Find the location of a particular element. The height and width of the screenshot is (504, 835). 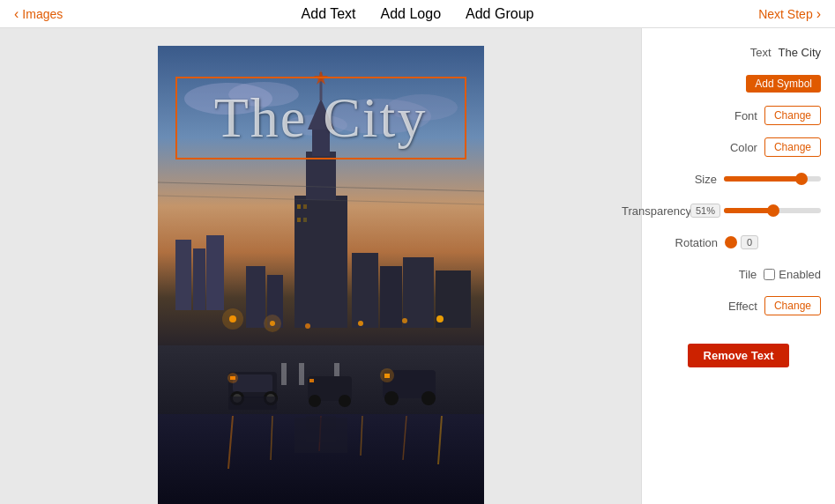

transparency-row: Transparency 51% is located at coordinates (739, 211).